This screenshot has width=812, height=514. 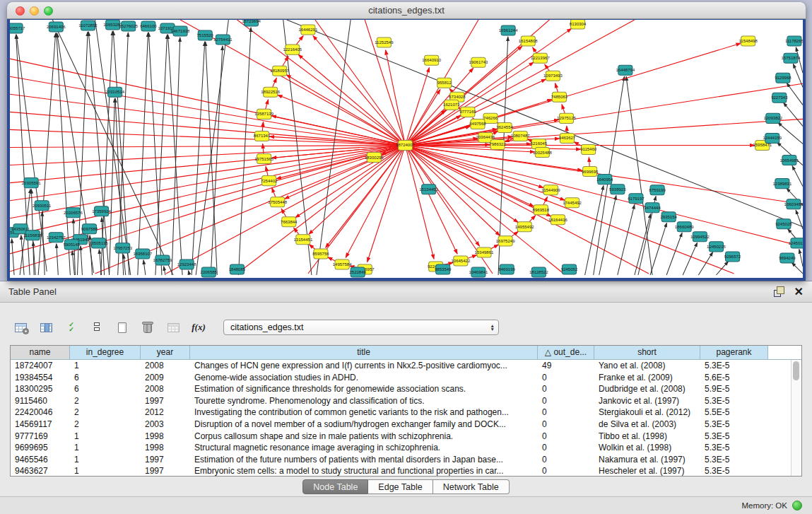 I want to click on graph-node: 3624554, so click(x=505, y=127).